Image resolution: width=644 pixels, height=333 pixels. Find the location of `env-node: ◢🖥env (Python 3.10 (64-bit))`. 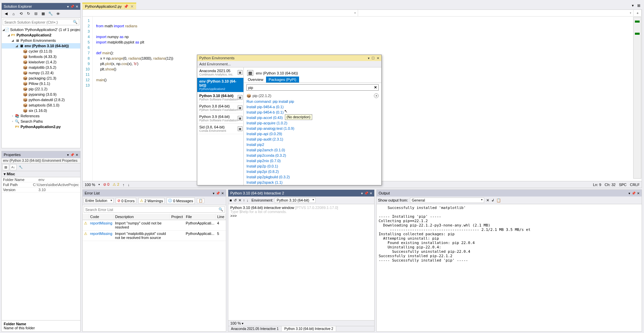

env-node: ◢🖥env (Python 3.10 (64-bit)) is located at coordinates (41, 46).